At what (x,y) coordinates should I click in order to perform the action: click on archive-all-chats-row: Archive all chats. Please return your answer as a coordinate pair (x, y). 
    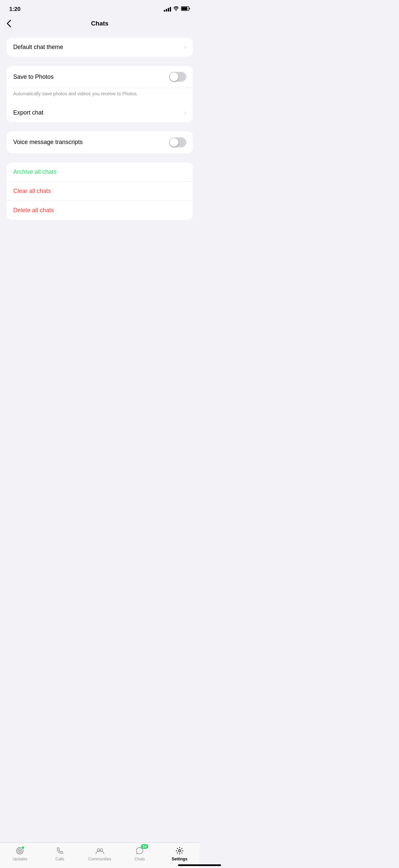
    Looking at the image, I should click on (100, 172).